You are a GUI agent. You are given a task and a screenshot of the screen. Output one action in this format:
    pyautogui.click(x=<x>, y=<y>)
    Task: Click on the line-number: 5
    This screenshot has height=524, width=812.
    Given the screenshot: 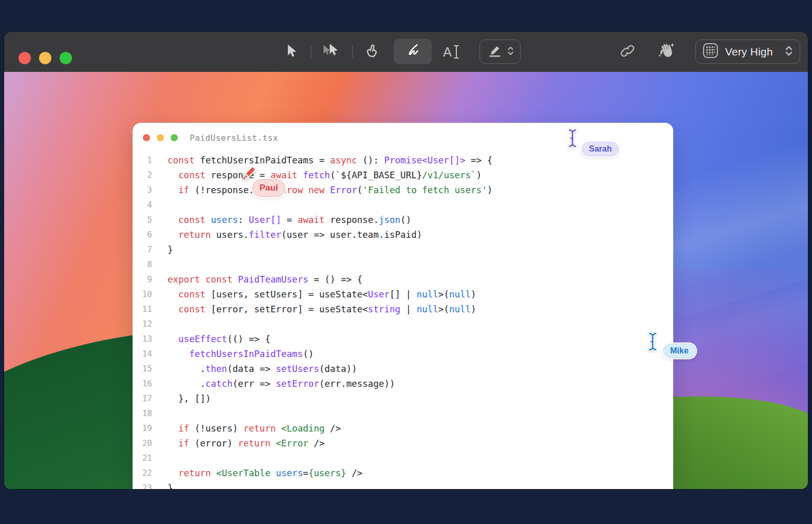 What is the action you would take?
    pyautogui.click(x=142, y=220)
    